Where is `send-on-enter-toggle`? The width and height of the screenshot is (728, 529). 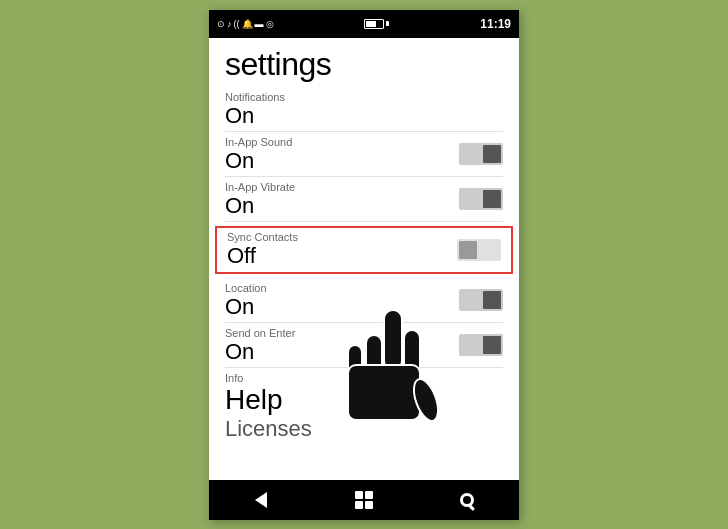
send-on-enter-toggle is located at coordinates (481, 345).